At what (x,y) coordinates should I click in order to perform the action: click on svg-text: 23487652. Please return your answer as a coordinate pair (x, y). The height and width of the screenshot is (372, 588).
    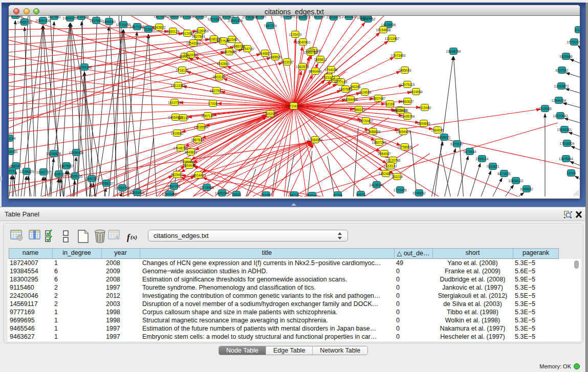
    Looking at the image, I should click on (368, 19).